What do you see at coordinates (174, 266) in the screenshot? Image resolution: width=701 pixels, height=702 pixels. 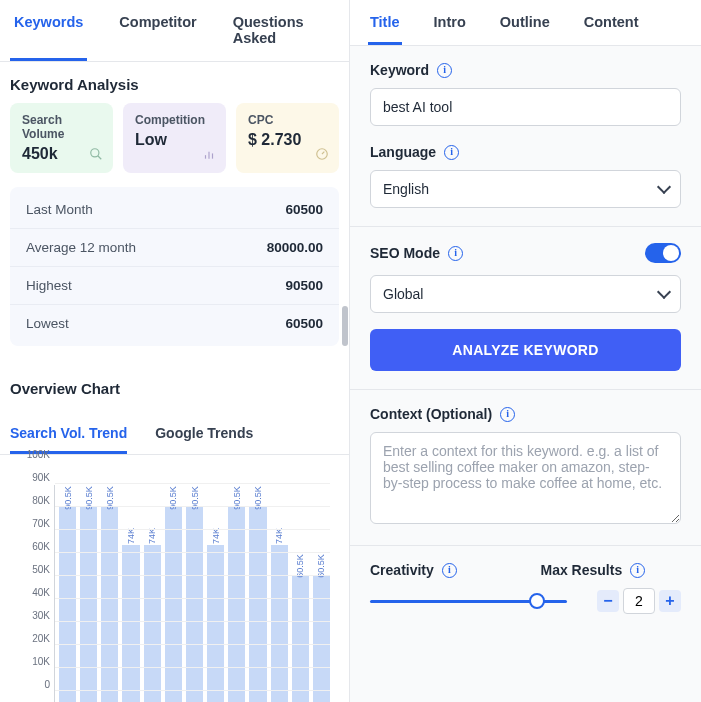 I see `stats-table: Last Month 60500 Average 12 month 80000.…` at bounding box center [174, 266].